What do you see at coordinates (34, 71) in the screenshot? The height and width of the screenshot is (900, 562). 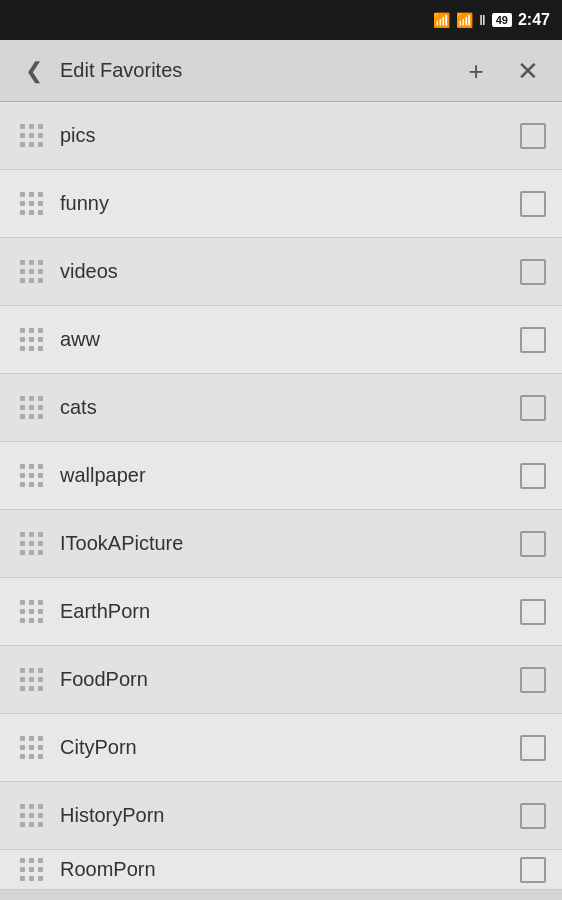 I see `back-button: ❮` at bounding box center [34, 71].